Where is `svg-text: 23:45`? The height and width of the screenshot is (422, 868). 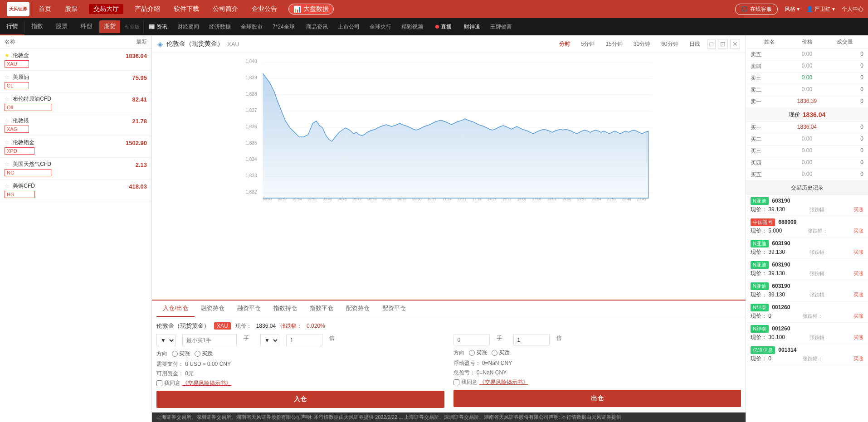 svg-text: 23:45 is located at coordinates (642, 199).